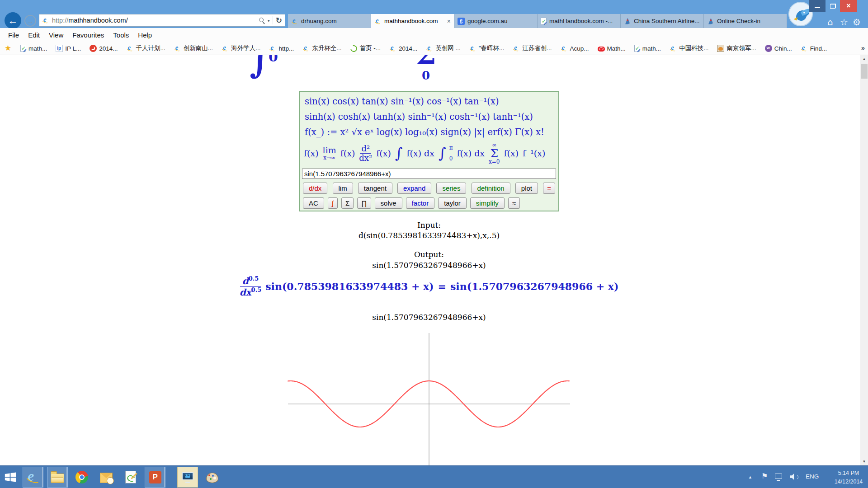 Image resolution: width=868 pixels, height=488 pixels. Describe the element at coordinates (414, 188) in the screenshot. I see `expand-button: expand` at that location.